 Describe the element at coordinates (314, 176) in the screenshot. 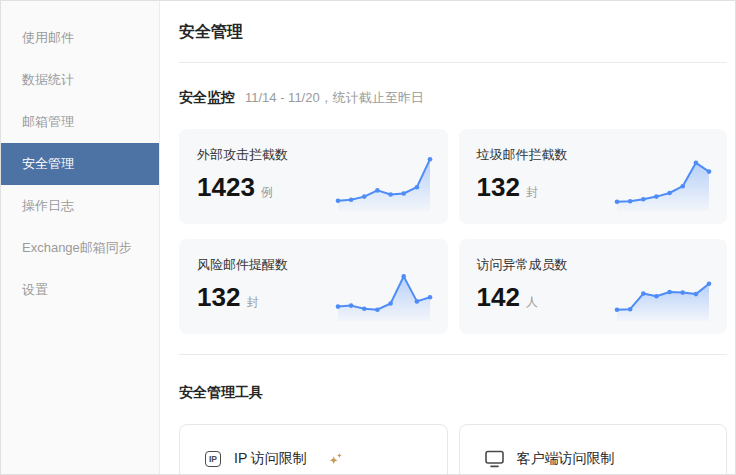

I see `metric-card-external-attack-blocks: 外部攻击拦截数1423例` at that location.